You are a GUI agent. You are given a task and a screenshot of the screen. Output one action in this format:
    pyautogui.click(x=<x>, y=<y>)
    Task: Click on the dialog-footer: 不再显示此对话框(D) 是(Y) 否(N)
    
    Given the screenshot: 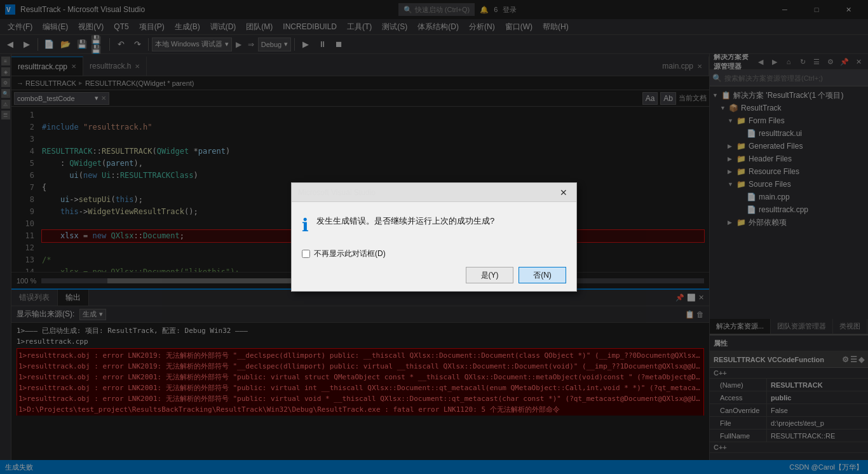 What is the action you would take?
    pyautogui.click(x=434, y=267)
    